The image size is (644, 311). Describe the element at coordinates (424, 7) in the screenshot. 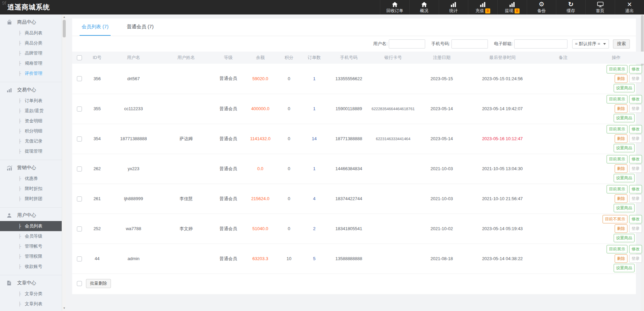

I see `nav-item-overview: 概况` at that location.